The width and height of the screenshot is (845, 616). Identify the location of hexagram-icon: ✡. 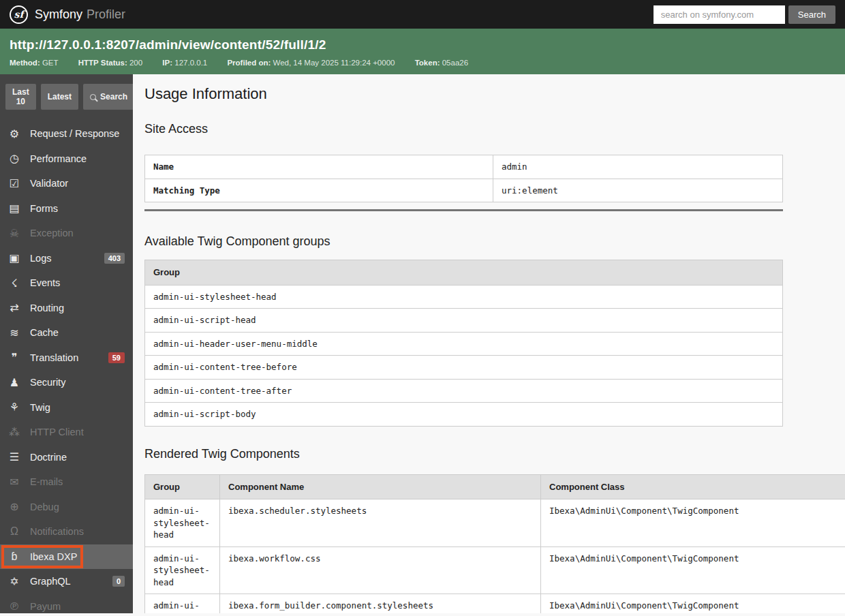
(14, 582).